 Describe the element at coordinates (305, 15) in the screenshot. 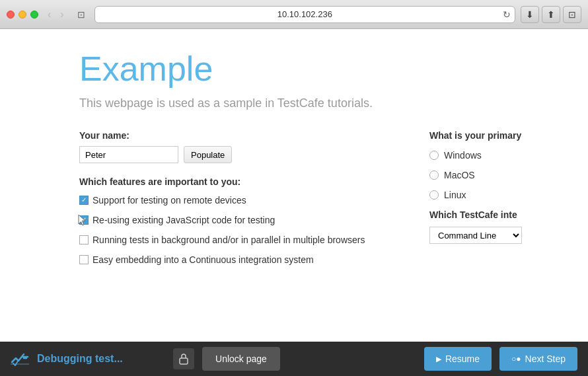

I see `address-text: 10.10.102.236` at that location.